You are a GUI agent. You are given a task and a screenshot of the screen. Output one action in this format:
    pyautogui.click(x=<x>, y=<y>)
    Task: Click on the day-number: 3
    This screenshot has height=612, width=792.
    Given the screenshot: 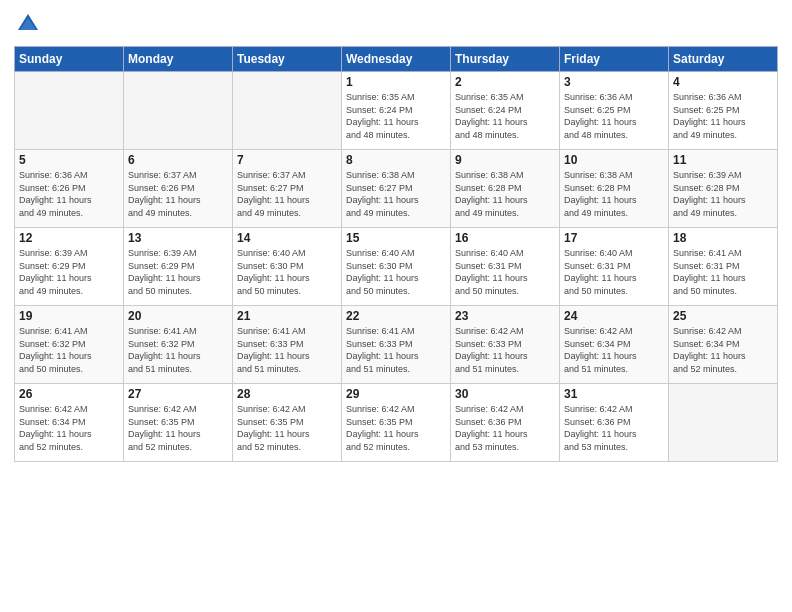 What is the action you would take?
    pyautogui.click(x=614, y=82)
    